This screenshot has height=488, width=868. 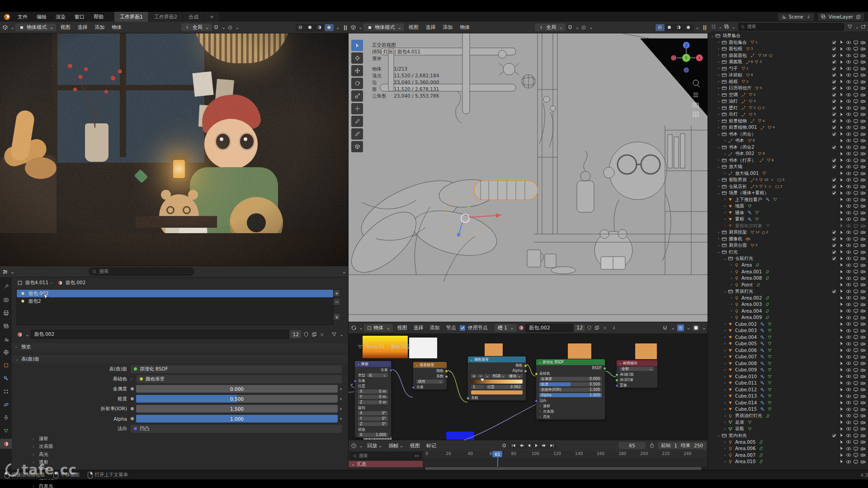 I want to click on outliner-row: ›冰箱贴8, so click(x=788, y=75).